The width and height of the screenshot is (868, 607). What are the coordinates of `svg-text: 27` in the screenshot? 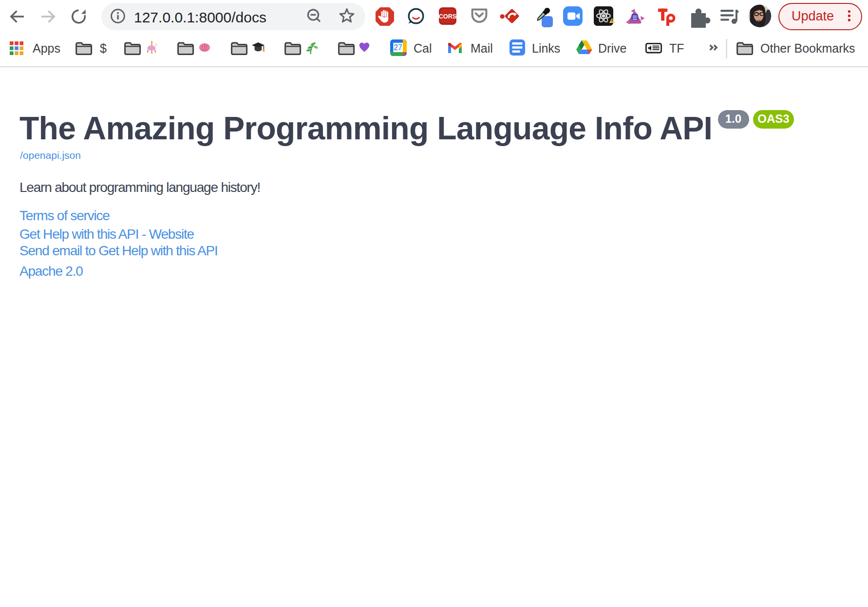 It's located at (397, 48).